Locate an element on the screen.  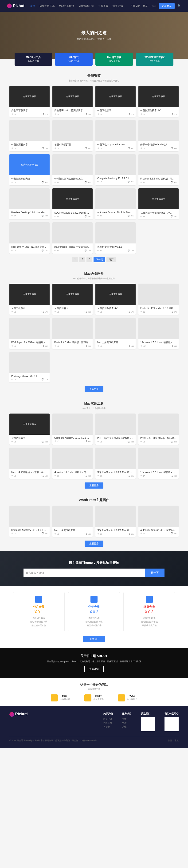
resource-card: 特种部队免下载资源(word)...👁 65💬 532 is located at coordinates (73, 170).